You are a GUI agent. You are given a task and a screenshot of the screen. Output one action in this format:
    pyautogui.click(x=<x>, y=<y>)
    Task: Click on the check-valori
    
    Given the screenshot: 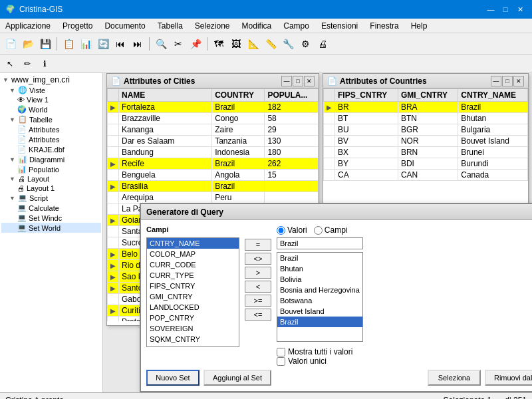 What is the action you would take?
    pyautogui.click(x=281, y=362)
    